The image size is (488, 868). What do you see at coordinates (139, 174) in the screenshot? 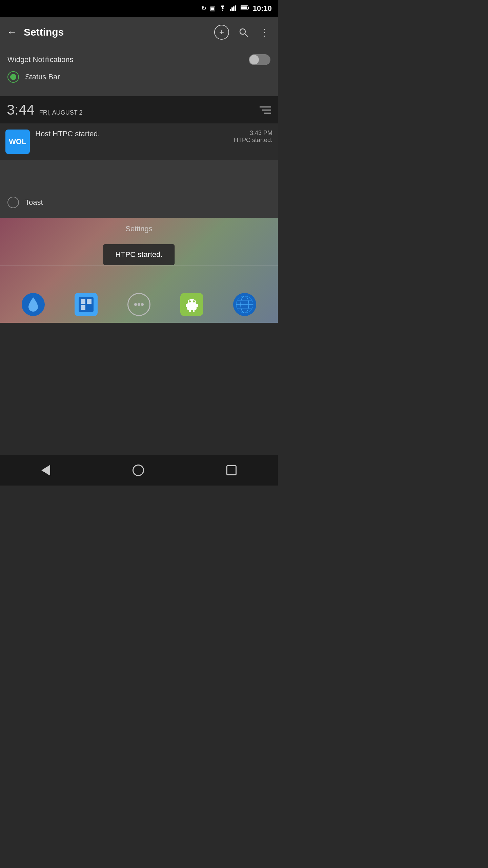
I see `gap-area` at bounding box center [139, 174].